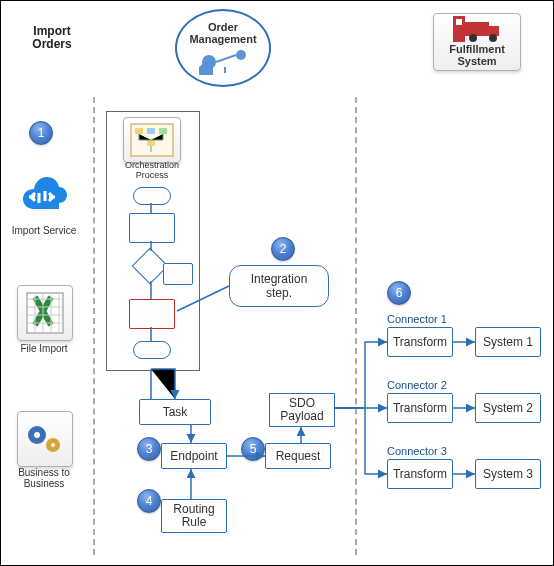  I want to click on connector-1-title: Connector 1, so click(417, 319).